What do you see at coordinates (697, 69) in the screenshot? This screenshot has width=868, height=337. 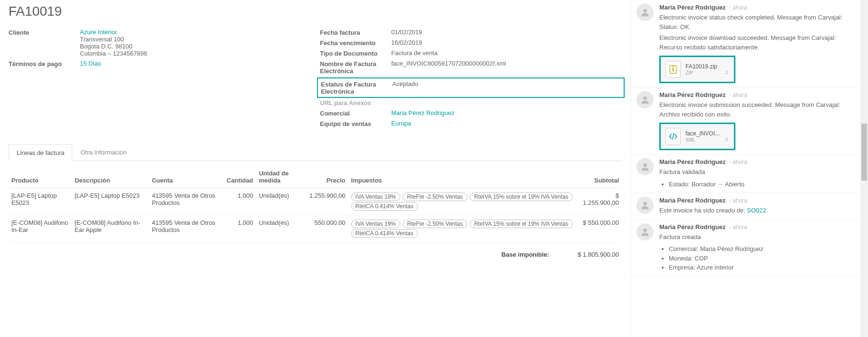 I see `attachment-box: FA10019.zip ZIP` at bounding box center [697, 69].